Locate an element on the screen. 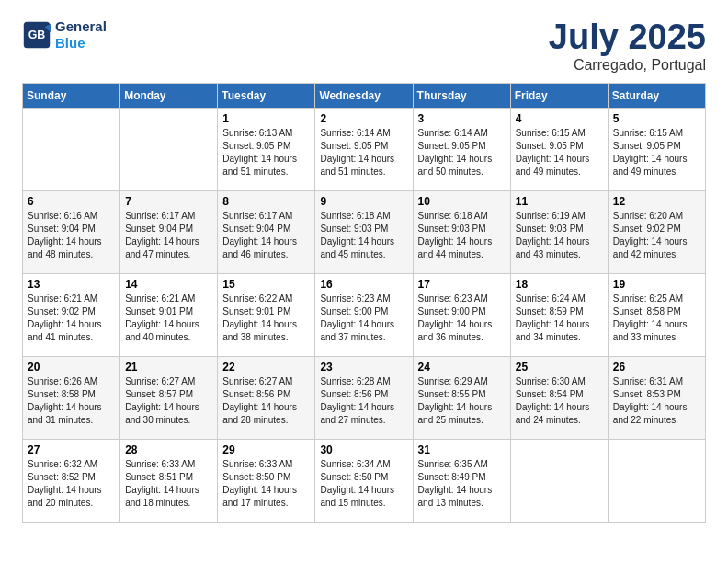  day-info: Sunrise: 6:33 AMSunset: 8:51 PMDaylight:… is located at coordinates (169, 484).